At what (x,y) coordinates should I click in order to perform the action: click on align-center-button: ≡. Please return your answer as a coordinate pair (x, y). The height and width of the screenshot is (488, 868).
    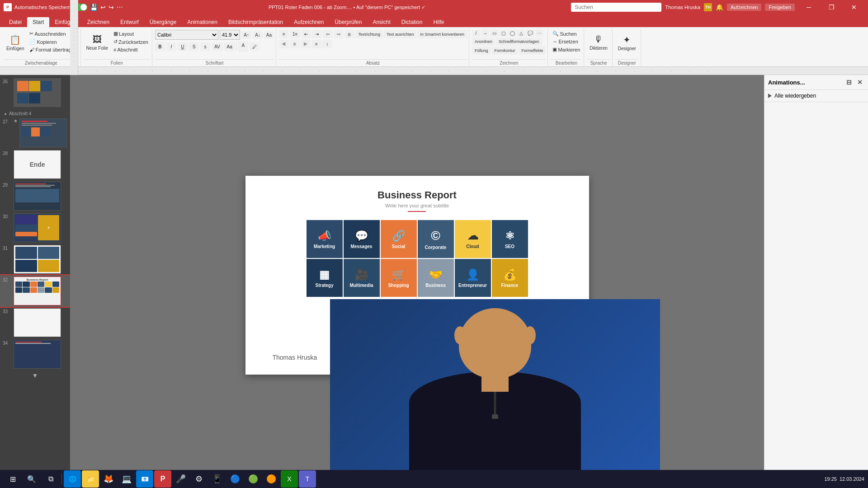
    Looking at the image, I should click on (295, 44).